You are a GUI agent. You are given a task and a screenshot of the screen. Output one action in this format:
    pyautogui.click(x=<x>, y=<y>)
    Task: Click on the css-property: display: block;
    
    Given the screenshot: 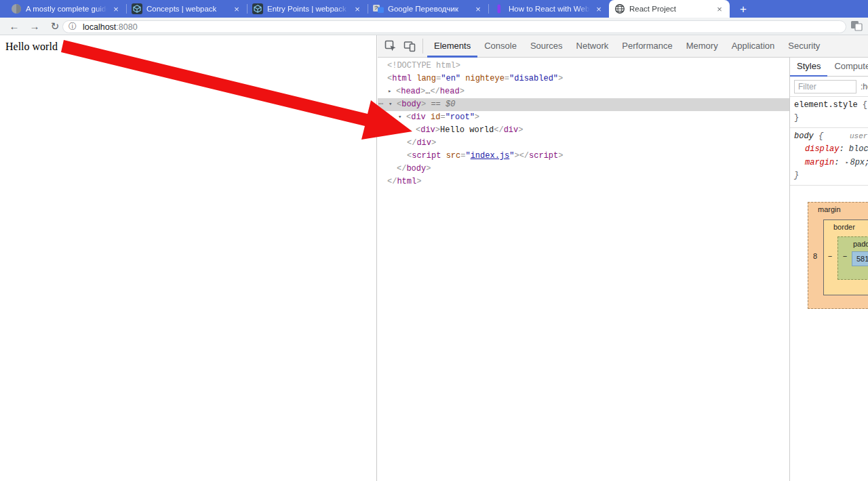 What is the action you would take?
    pyautogui.click(x=831, y=149)
    